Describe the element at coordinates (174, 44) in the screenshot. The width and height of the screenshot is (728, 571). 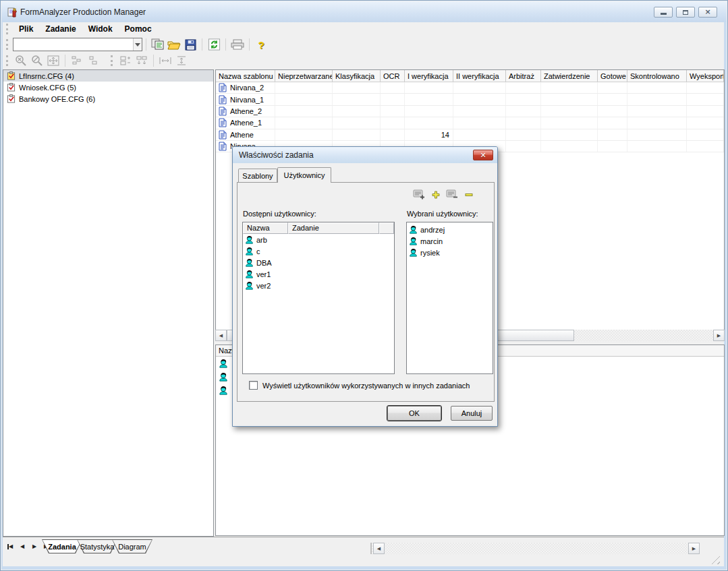
I see `open-folder-icon` at that location.